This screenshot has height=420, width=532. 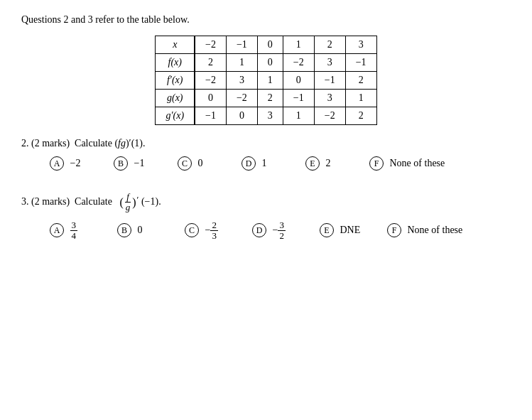 What do you see at coordinates (327, 163) in the screenshot?
I see `choice-2-E-label: 2` at bounding box center [327, 163].